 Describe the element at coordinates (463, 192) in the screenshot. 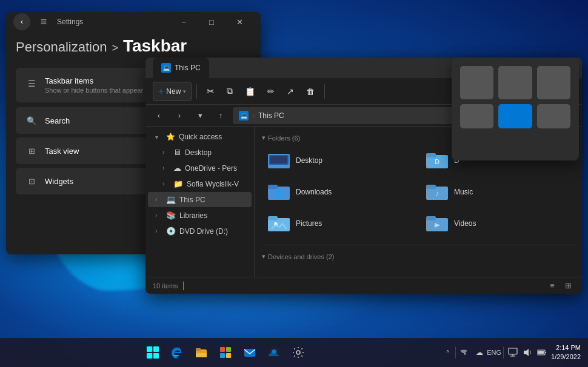

I see `music-folder-name: Music` at that location.